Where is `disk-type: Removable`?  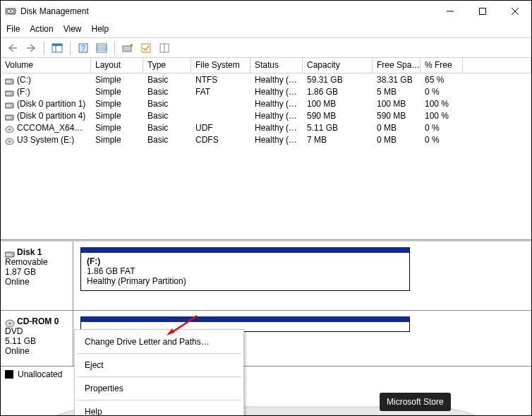
disk-type: Removable is located at coordinates (37, 262).